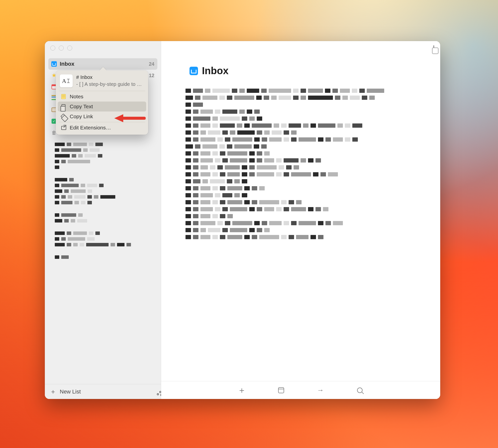 This screenshot has height=448, width=498. I want to click on share-popover: A𝙸 # Inbox - [ ] A step-by-step guide to…, so click(102, 103).